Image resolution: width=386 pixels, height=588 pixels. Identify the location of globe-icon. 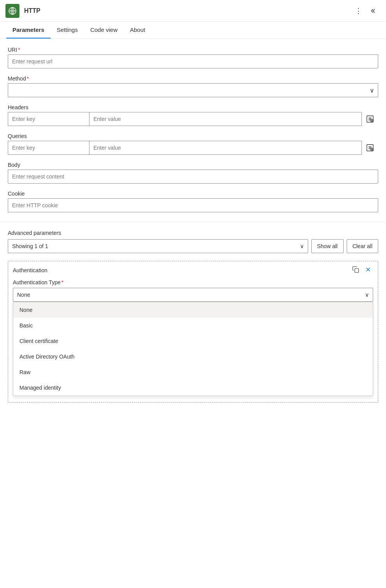
(12, 11).